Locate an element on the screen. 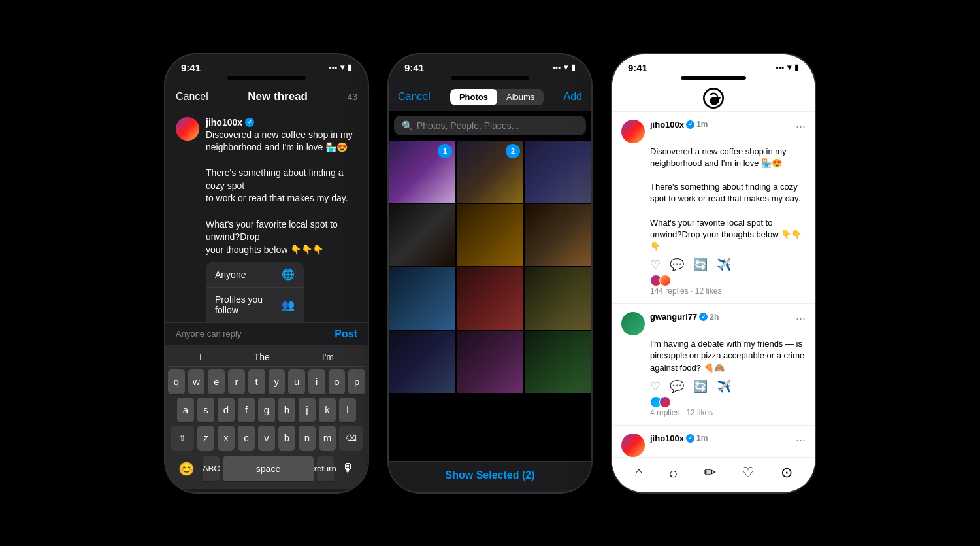  like-button-1: ♡ is located at coordinates (655, 265).